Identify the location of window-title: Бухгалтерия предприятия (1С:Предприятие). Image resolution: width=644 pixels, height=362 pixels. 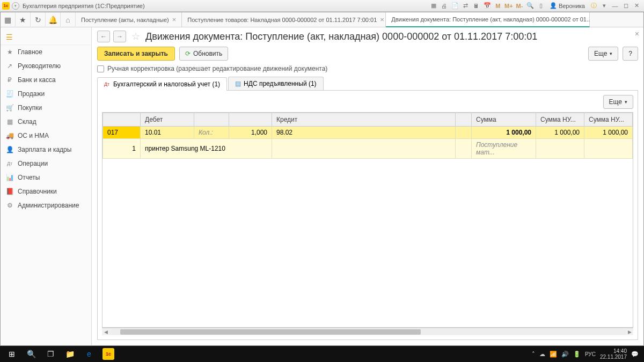
(84, 6).